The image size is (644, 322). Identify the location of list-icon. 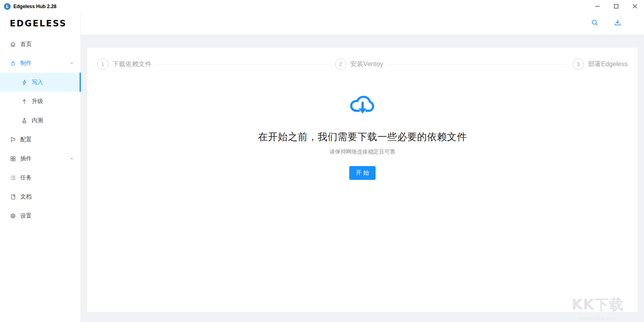
(13, 178).